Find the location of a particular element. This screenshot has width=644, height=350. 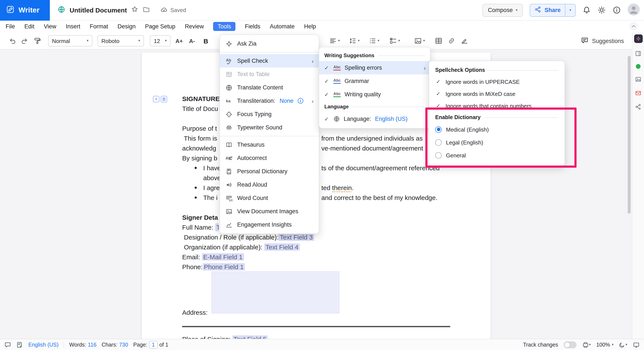

document-images-icon is located at coordinates (229, 211).